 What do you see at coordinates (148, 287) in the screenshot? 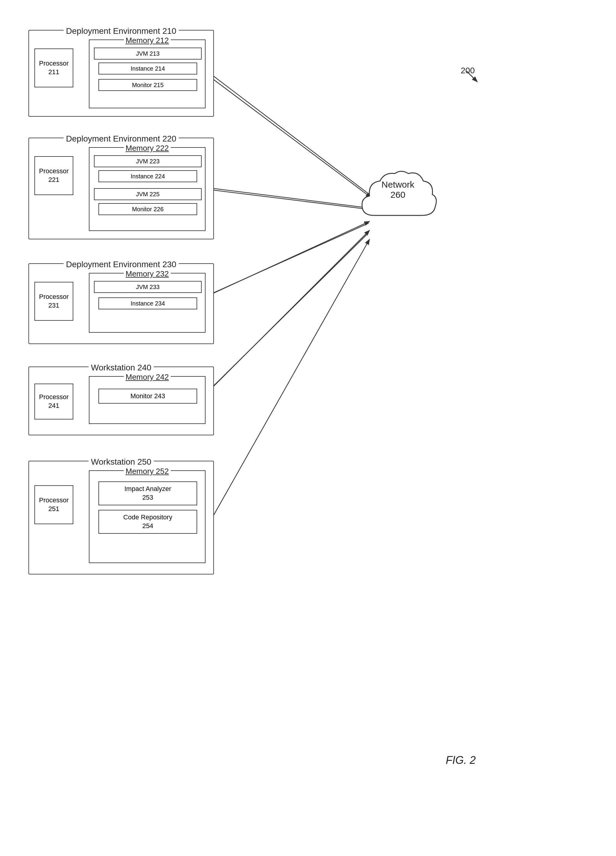
I see `jvm-233: JVM 233` at bounding box center [148, 287].